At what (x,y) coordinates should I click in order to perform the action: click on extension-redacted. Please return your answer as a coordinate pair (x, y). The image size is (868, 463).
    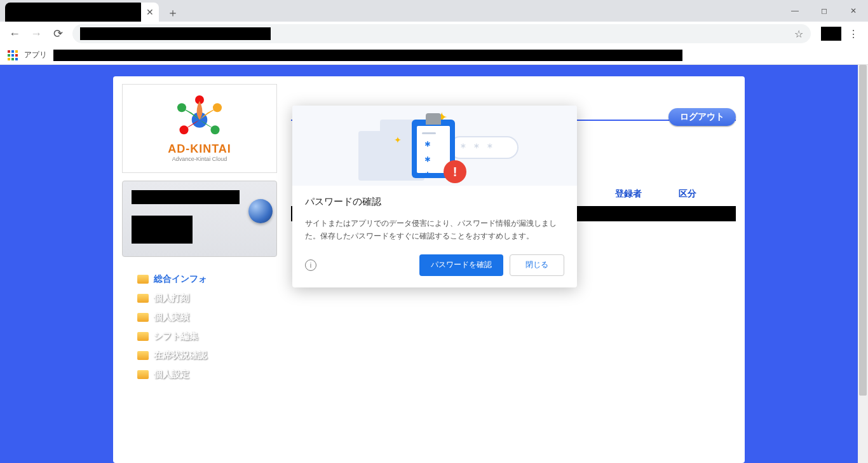
    Looking at the image, I should click on (831, 34).